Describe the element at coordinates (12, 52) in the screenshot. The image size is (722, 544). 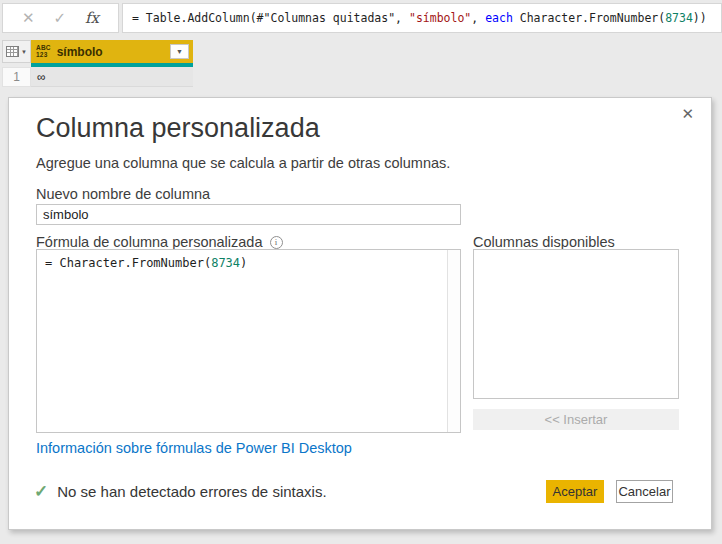
I see `table-grid-icon` at that location.